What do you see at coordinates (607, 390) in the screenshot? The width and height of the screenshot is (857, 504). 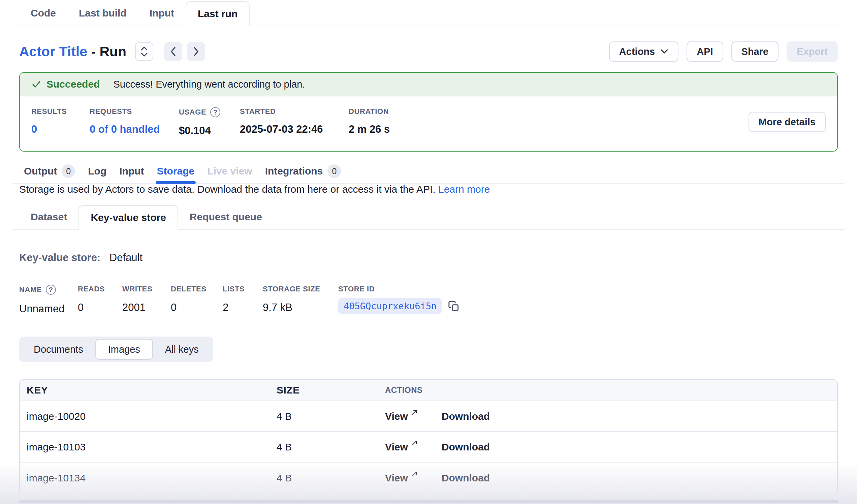 I see `column-actions: ACTIONS` at bounding box center [607, 390].